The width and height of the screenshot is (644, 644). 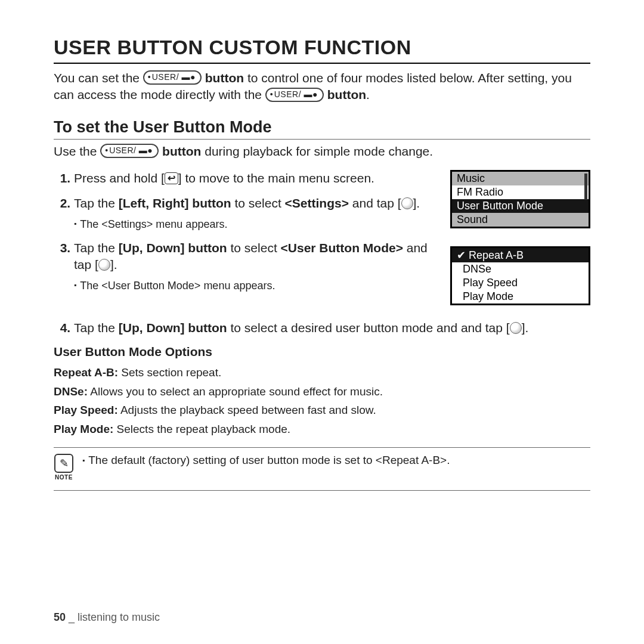 What do you see at coordinates (520, 206) in the screenshot?
I see `menu-item-selected: User Button Mode` at bounding box center [520, 206].